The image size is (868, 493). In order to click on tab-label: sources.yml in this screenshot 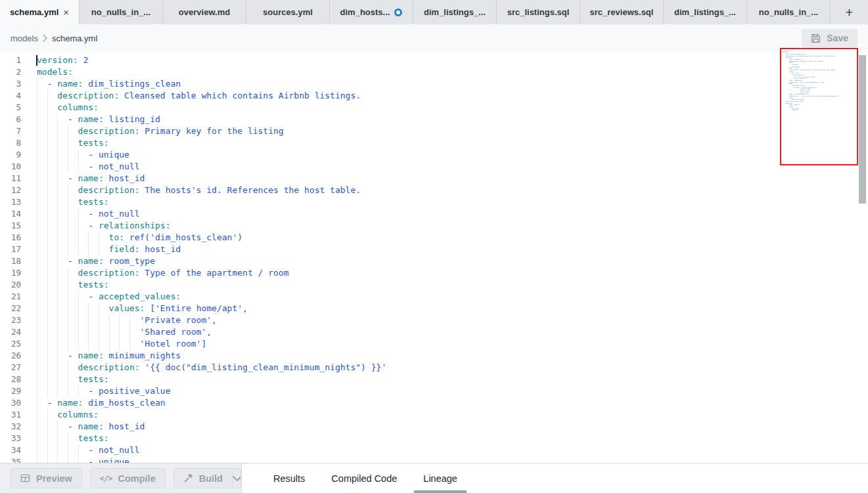, I will do `click(288, 12)`.